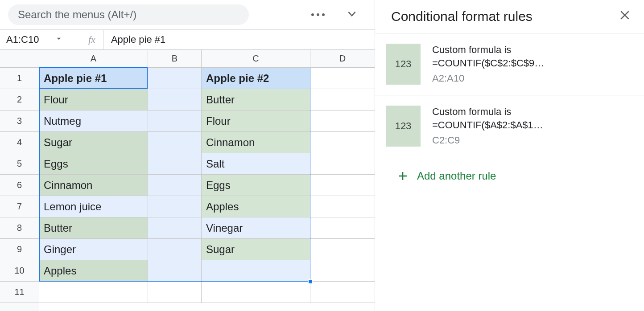  What do you see at coordinates (175, 121) in the screenshot?
I see `cell-B3` at bounding box center [175, 121].